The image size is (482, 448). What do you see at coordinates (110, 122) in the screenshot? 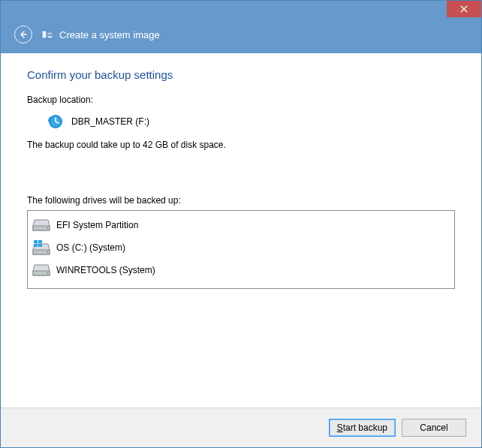
I see `backup-location-value: DBR_MASTER (F:)` at bounding box center [110, 122].